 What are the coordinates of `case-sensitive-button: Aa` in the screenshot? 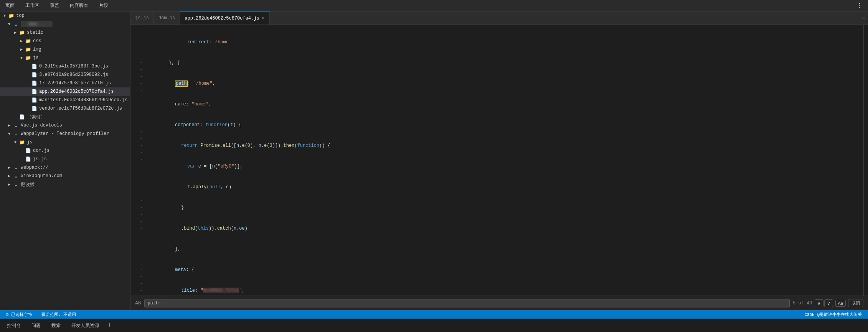 It's located at (840, 303).